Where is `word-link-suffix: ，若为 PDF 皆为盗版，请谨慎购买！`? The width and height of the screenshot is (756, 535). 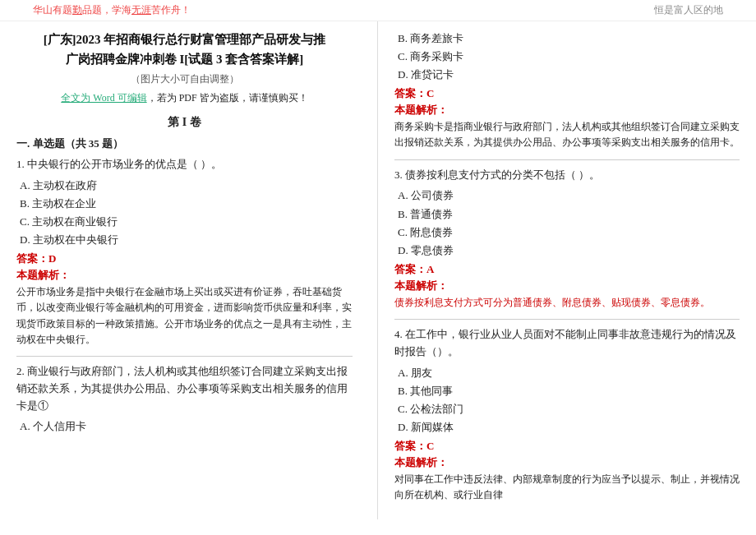 word-link-suffix: ，若为 PDF 皆为盗版，请谨慎购买！ is located at coordinates (228, 98).